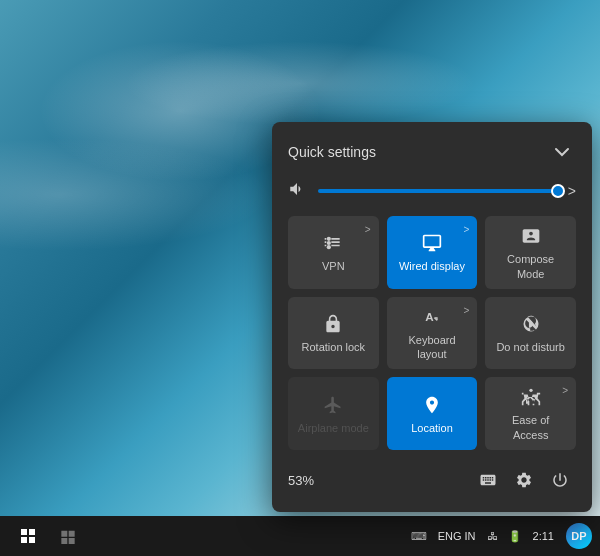 This screenshot has width=600, height=556. Describe the element at coordinates (333, 243) in the screenshot. I see `vpn-icon` at that location.